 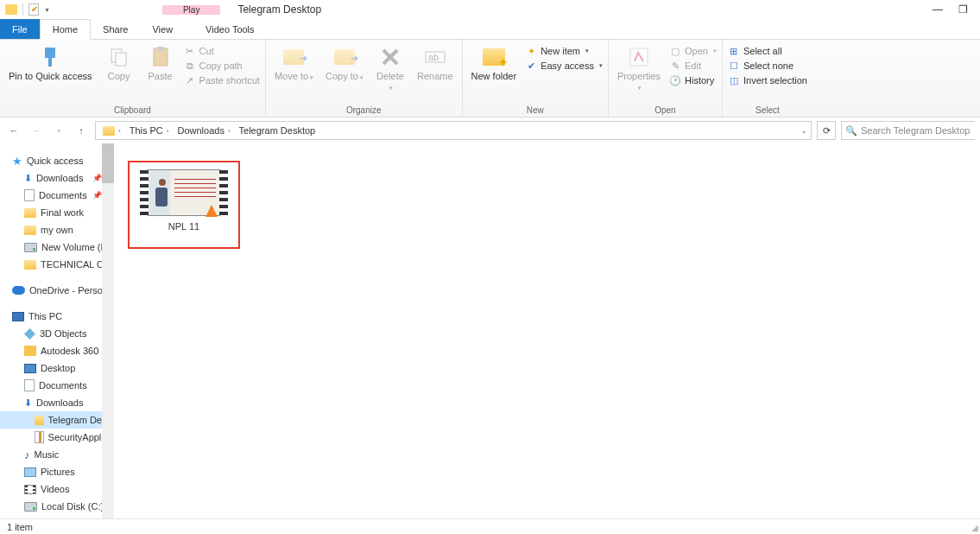 I want to click on breadcrumb-this-pc: This PC›, so click(x=149, y=130).